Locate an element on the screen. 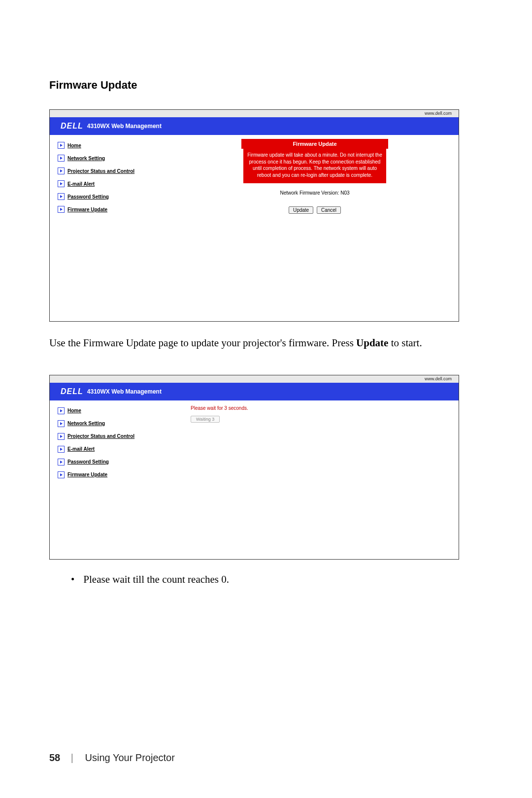 The image size is (532, 798). alert-header: Firmware Update is located at coordinates (315, 144).